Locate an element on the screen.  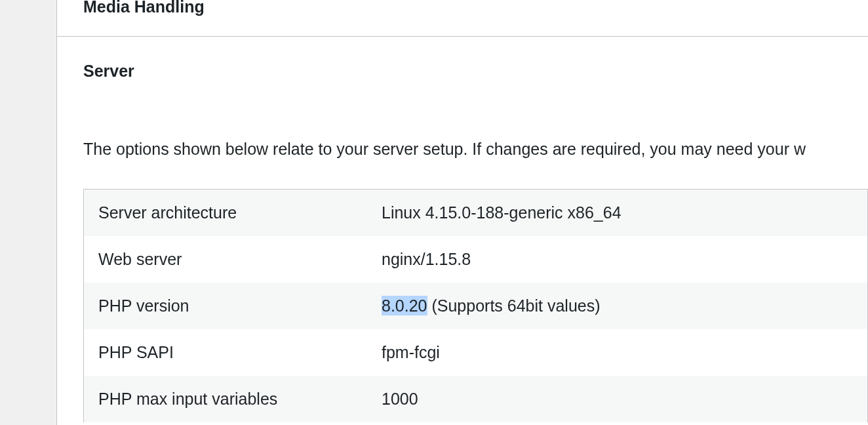
row-label: PHP max input variables is located at coordinates (233, 399).